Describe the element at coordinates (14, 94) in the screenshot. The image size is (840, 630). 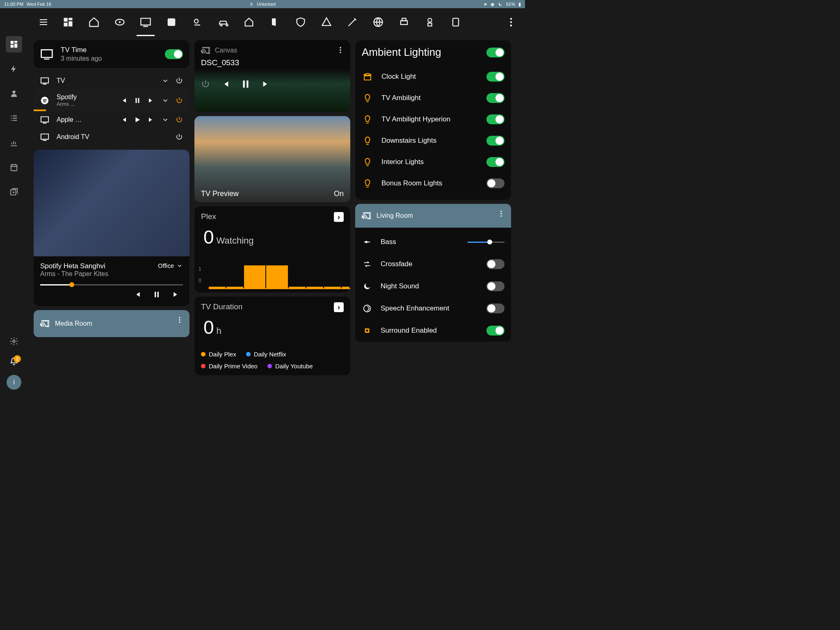
I see `sidebar-person` at that location.